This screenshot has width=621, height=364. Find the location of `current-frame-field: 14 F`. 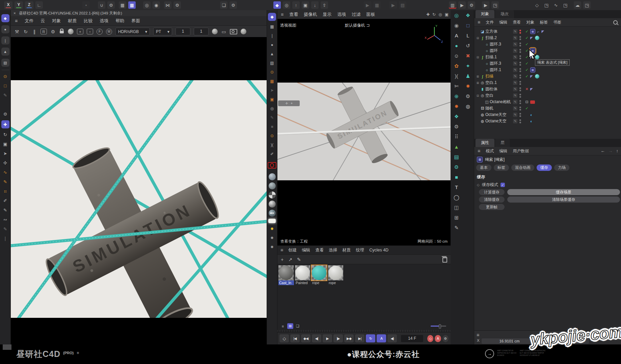

current-frame-field: 14 F is located at coordinates (412, 338).